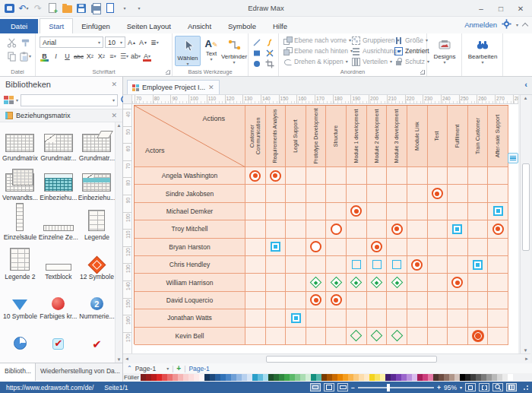 This screenshot has height=393, width=532. What do you see at coordinates (270, 43) in the screenshot?
I see `curve-tool-icon` at bounding box center [270, 43].